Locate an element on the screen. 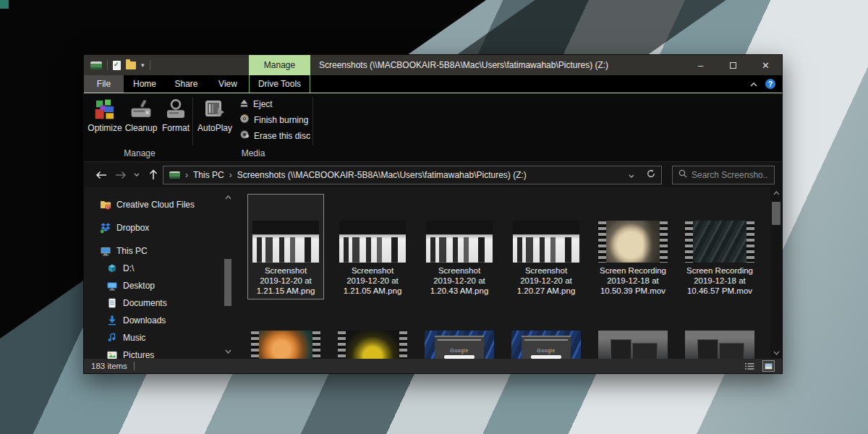  sidebar-item-documents: Documents is located at coordinates (162, 303).